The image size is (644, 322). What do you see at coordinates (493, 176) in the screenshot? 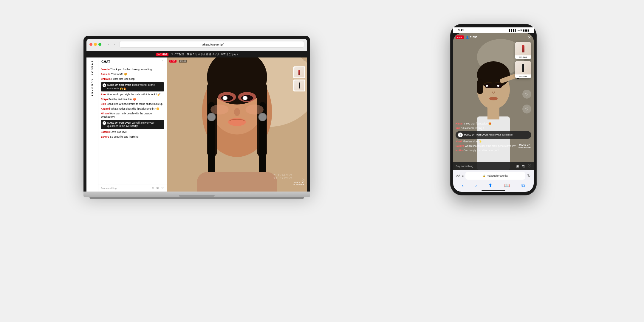
I see `phone-browser-bar: AA ≡ 🔒 makeupforever.jp/ ↻` at bounding box center [493, 176].